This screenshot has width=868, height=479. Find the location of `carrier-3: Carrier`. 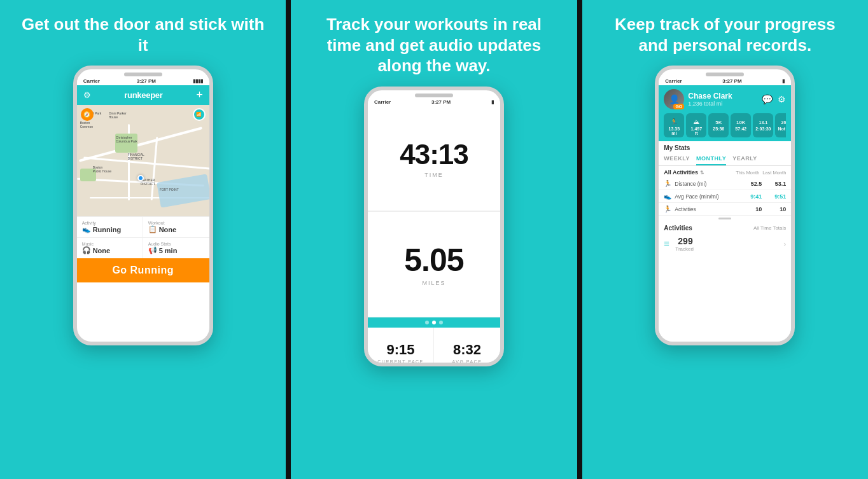

carrier-3: Carrier is located at coordinates (673, 81).